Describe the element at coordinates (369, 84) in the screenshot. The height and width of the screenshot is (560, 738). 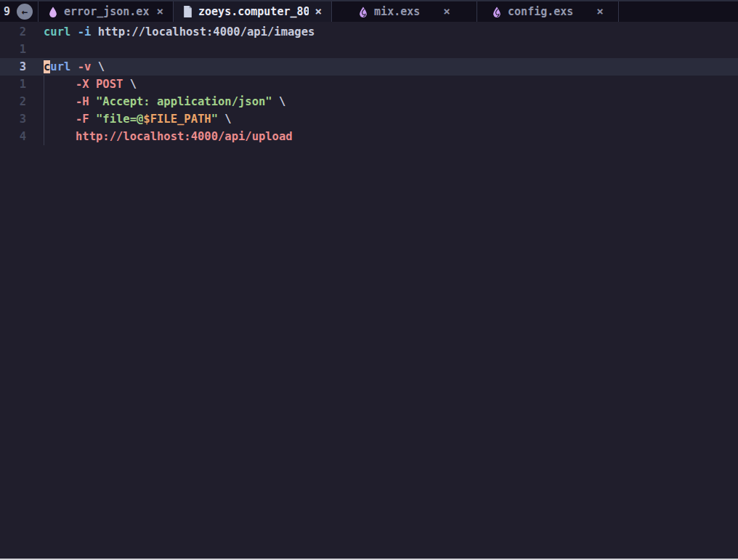
I see `code-line: 1-X POST \` at that location.